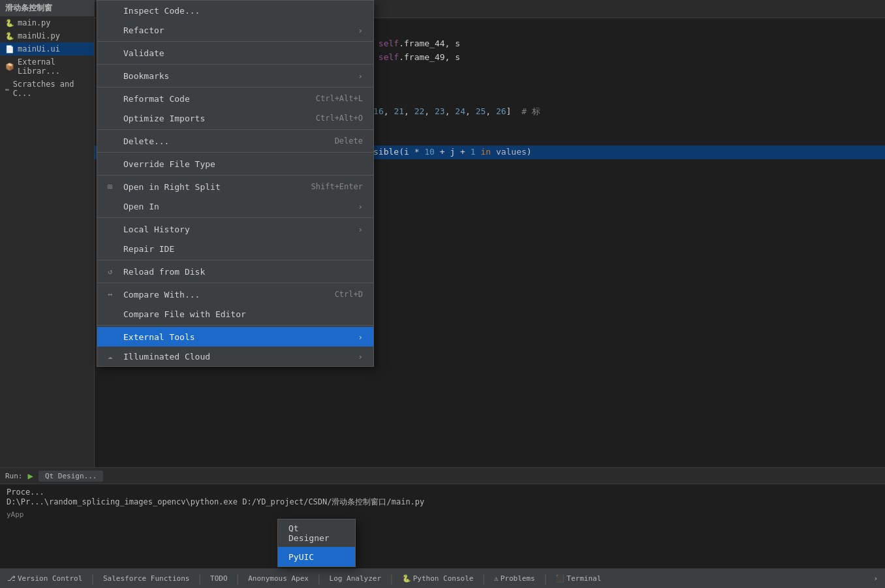 This screenshot has width=885, height=588. What do you see at coordinates (235, 187) in the screenshot?
I see `menu-item-open-right-split: ⊞ Open in Right Split Shift+Enter` at bounding box center [235, 187].